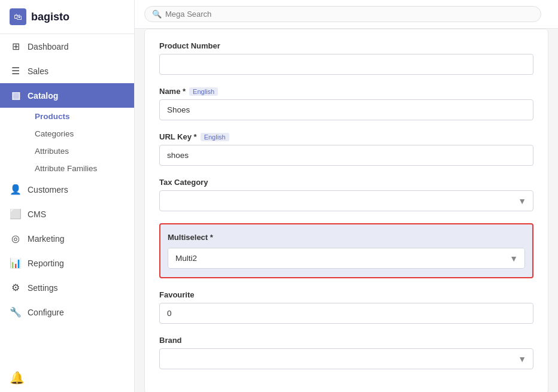 This screenshot has height=392, width=558. Describe the element at coordinates (16, 189) in the screenshot. I see `customers-icon: 👤` at that location.